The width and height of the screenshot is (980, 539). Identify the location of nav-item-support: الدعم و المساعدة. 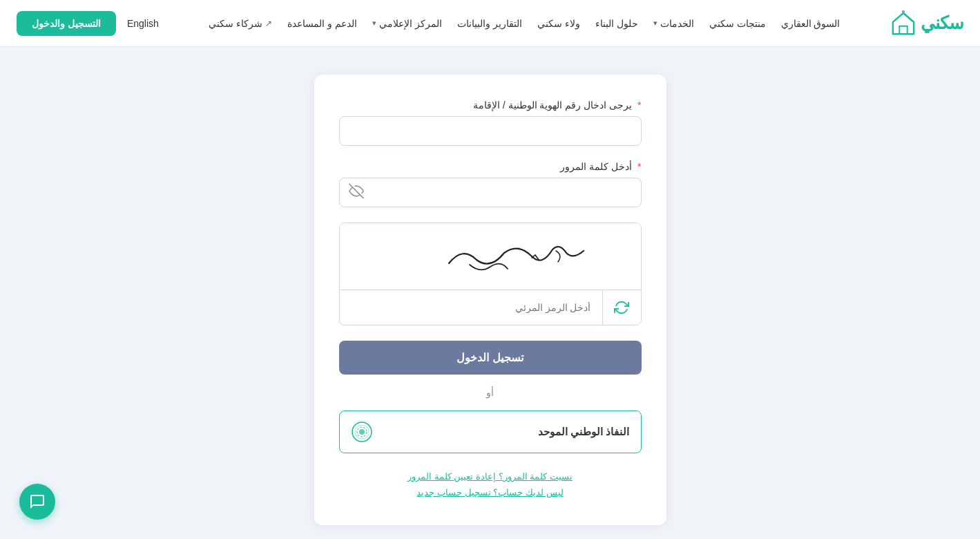
(322, 23).